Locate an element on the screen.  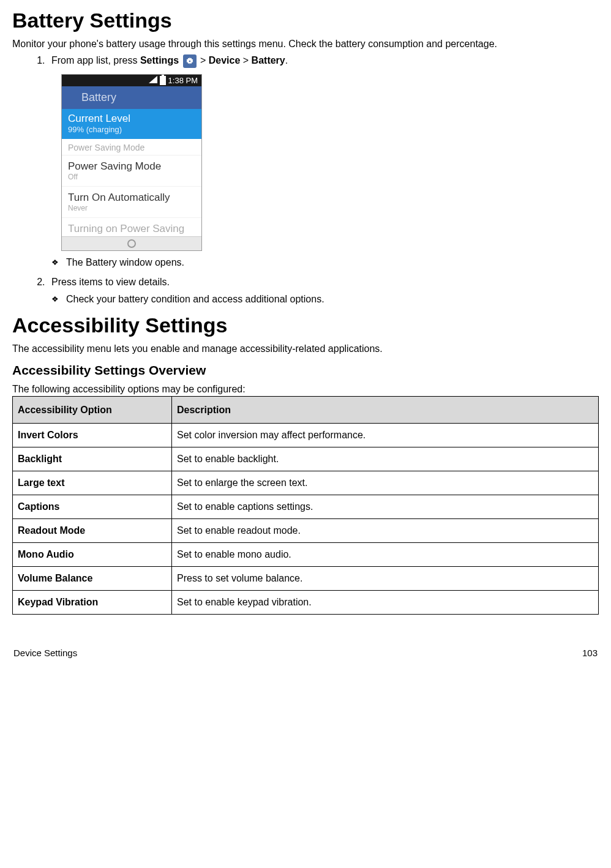
bullet-check-battery: Check your battery condition and access … is located at coordinates (325, 299).